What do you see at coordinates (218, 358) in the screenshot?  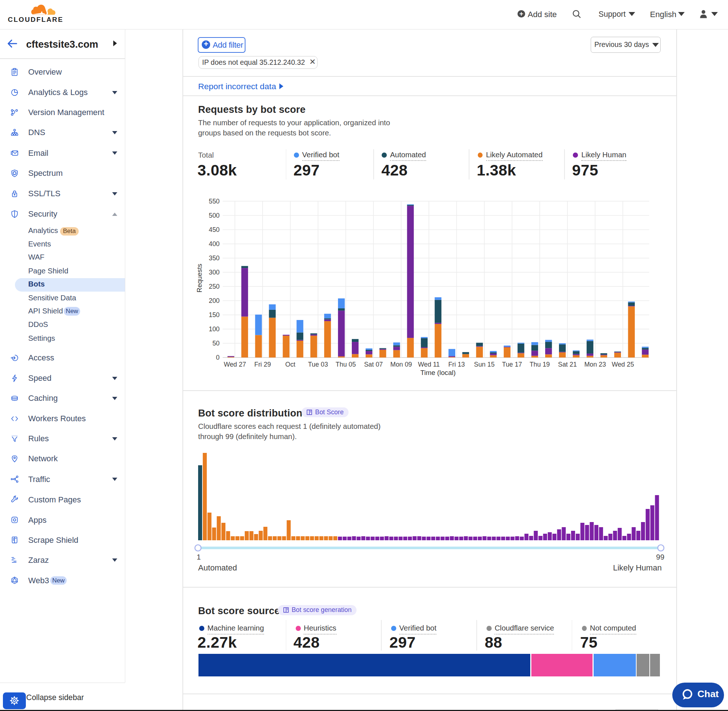 I see `svg-text: 0` at bounding box center [218, 358].